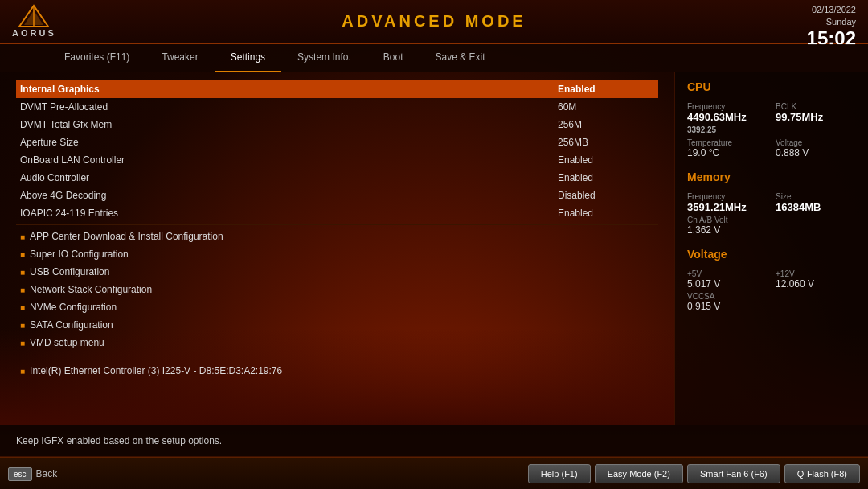  I want to click on spacer, so click(338, 355).